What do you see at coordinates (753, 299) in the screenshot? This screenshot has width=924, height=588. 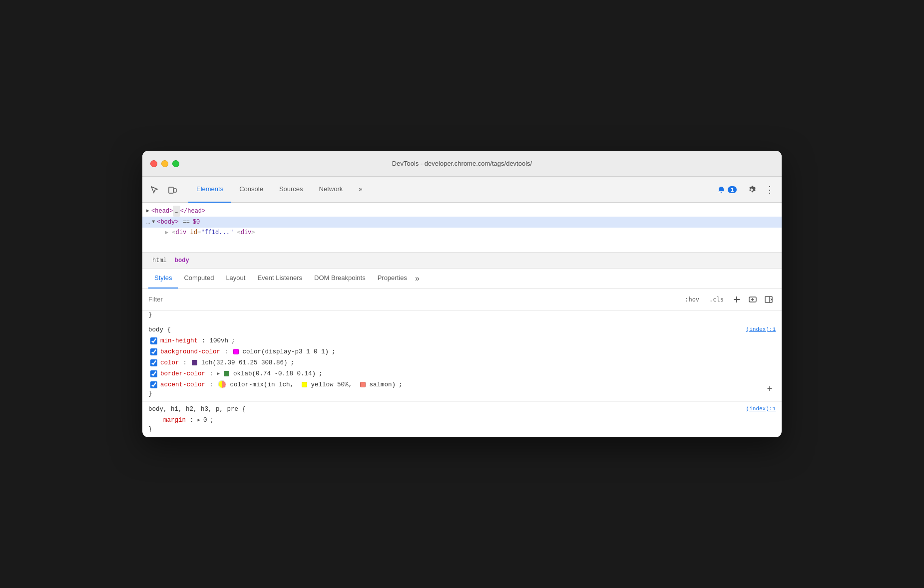 I see `element-state-toggle` at bounding box center [753, 299].